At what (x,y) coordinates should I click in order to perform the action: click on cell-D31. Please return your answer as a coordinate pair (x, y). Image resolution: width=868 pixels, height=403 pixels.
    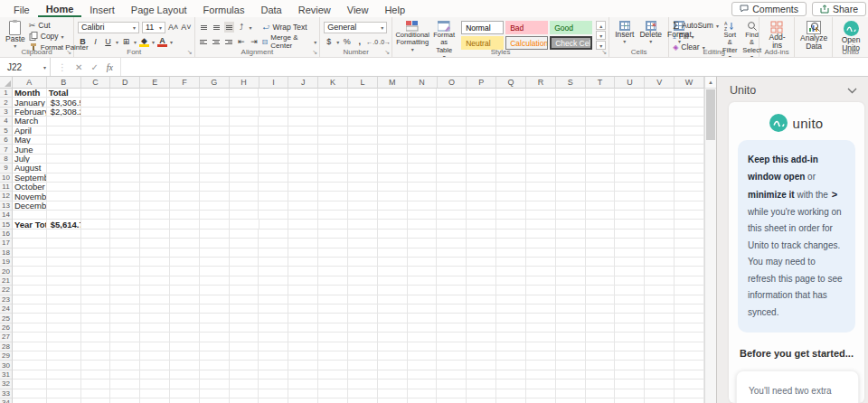
    Looking at the image, I should click on (125, 375).